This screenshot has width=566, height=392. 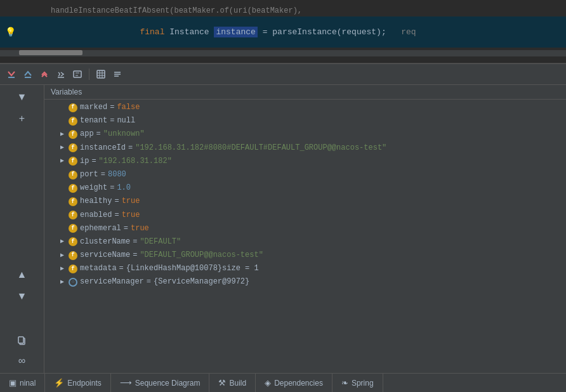 What do you see at coordinates (305, 228) in the screenshot?
I see `list-item: fephemeral=true` at bounding box center [305, 228].